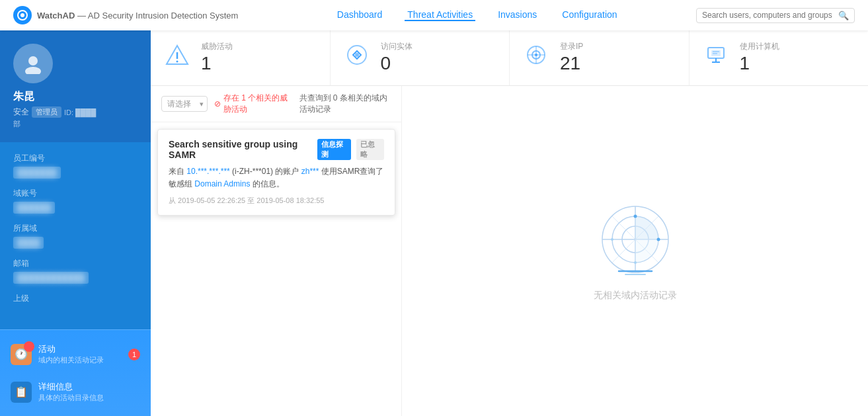  I want to click on tooltip-description: 来自 10.***.***.*** (i-ZH-***01) 的账户 zh***…, so click(276, 178).